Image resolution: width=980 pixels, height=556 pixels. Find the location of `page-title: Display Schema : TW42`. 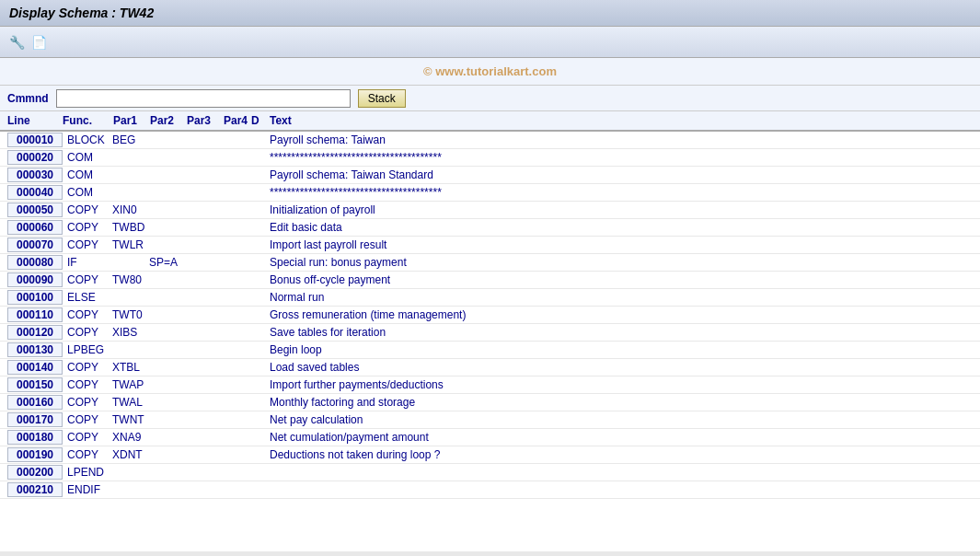

page-title: Display Schema : TW42 is located at coordinates (81, 13).